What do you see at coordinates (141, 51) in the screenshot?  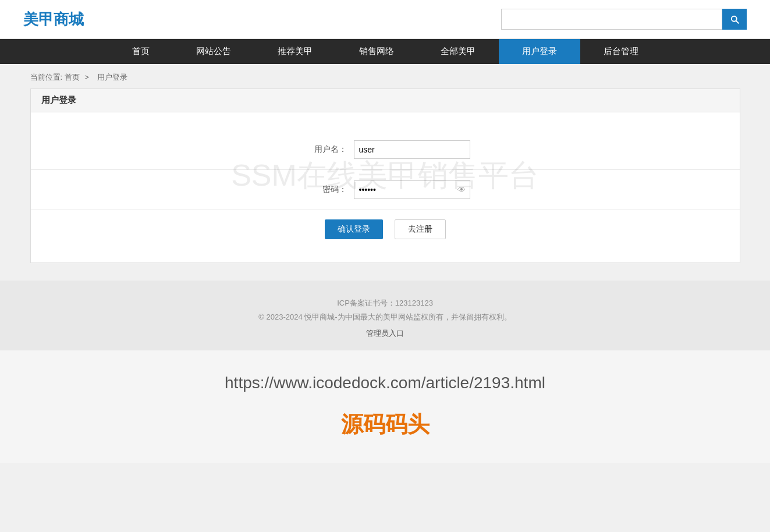 I see `nav-item-home: 首页` at bounding box center [141, 51].